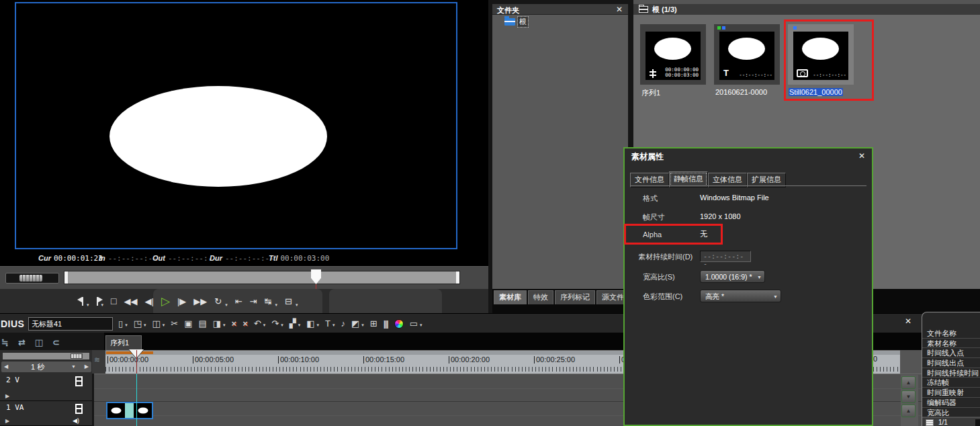 The width and height of the screenshot is (980, 426). What do you see at coordinates (126, 325) in the screenshot?
I see `new-sequence-button-caret: ▾` at bounding box center [126, 325].